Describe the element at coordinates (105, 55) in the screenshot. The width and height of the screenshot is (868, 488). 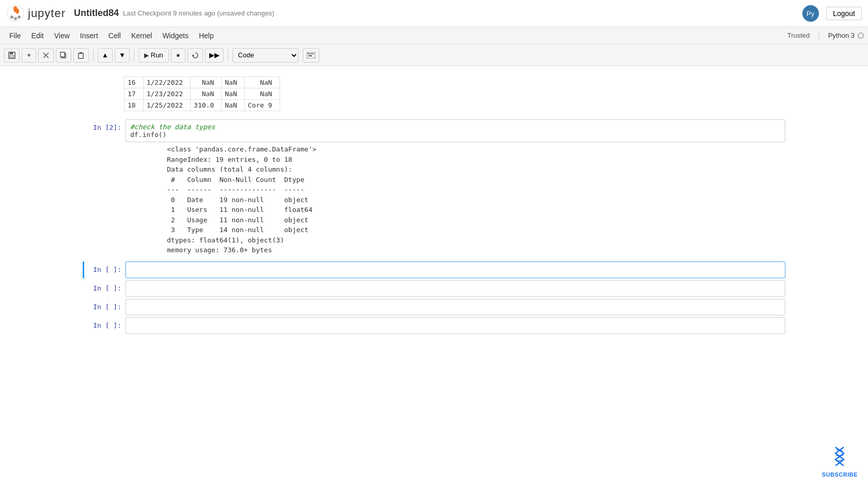
I see `move-up-button: ▲` at that location.